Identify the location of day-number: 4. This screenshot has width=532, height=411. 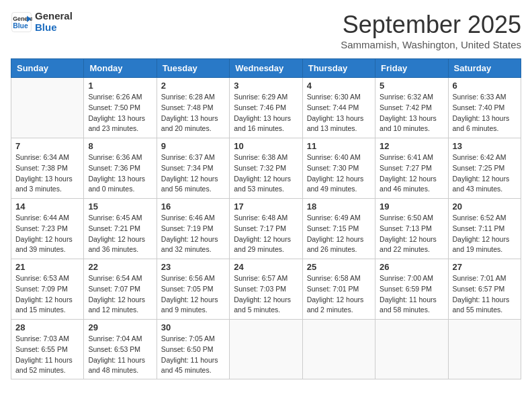
(339, 86).